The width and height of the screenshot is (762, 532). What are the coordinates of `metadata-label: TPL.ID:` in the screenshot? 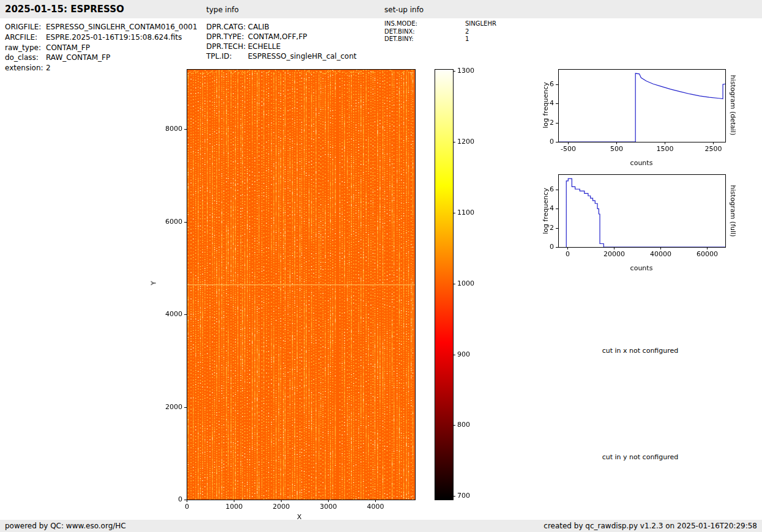 It's located at (227, 56).